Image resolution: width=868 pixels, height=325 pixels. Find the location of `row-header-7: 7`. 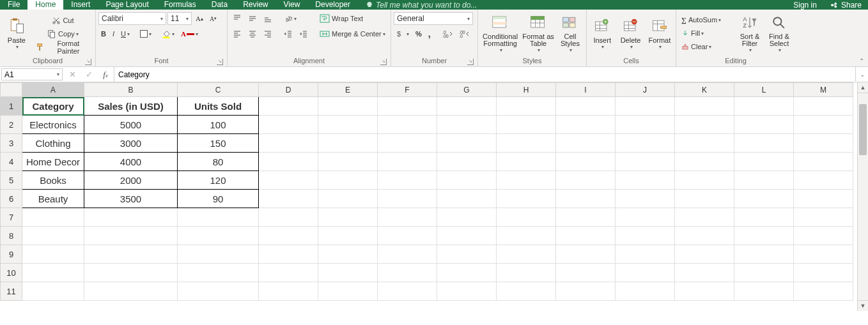

row-header-7: 7 is located at coordinates (12, 217).